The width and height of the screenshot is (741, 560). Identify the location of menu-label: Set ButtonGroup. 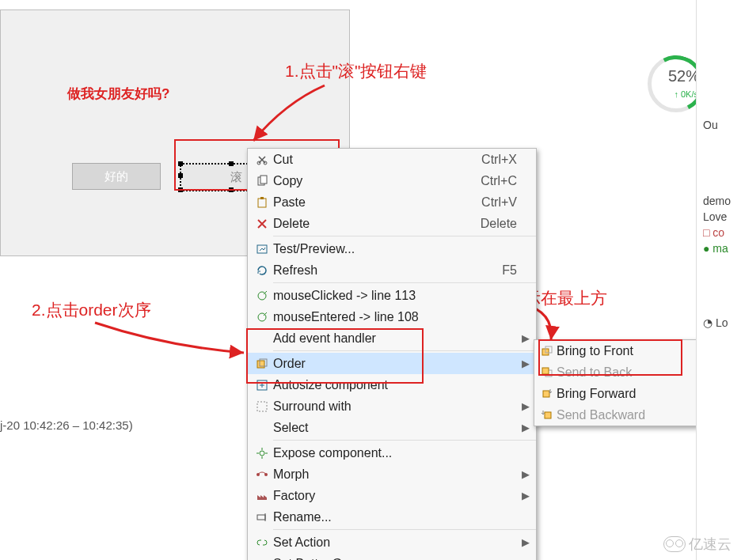
(395, 558).